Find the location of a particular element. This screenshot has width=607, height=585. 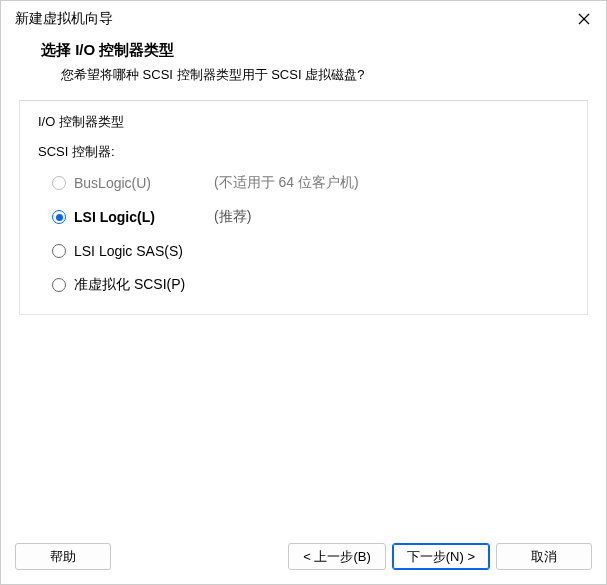

option-note: (不适用于 64 位客户机) is located at coordinates (286, 183).